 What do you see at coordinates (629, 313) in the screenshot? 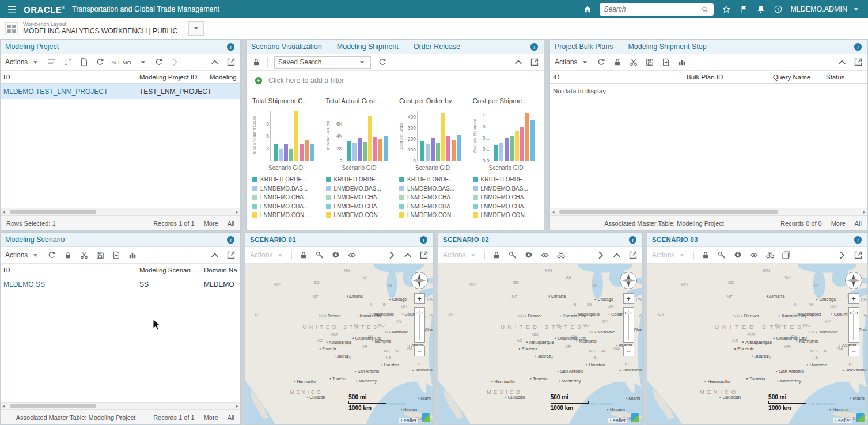
I see `zoom-slider-handle` at bounding box center [629, 313].